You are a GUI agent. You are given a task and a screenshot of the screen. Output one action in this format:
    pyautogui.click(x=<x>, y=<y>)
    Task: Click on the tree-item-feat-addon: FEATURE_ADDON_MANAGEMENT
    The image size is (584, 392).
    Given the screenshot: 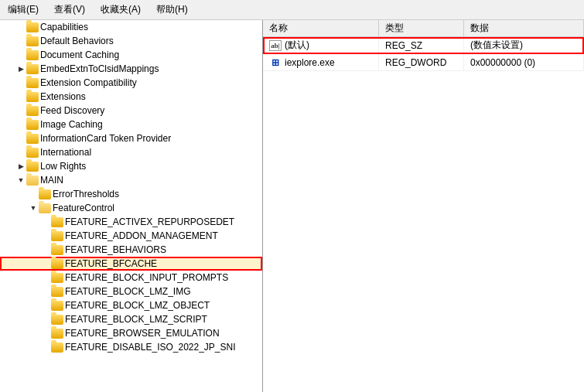 What is the action you would take?
    pyautogui.click(x=131, y=236)
    